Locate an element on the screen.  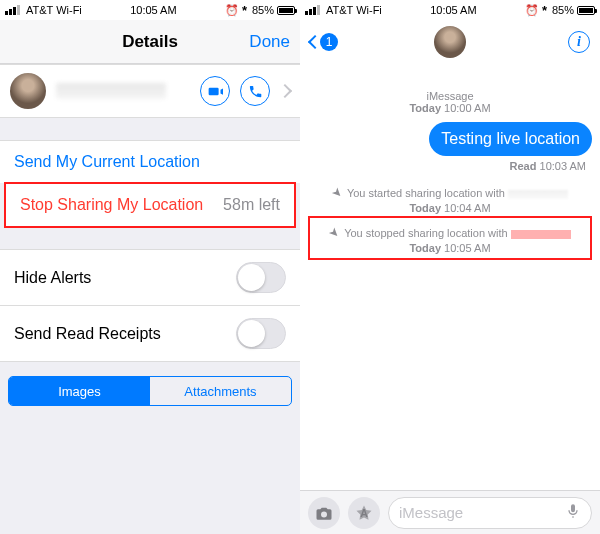
contact-name-redacted is located at coordinates (111, 91).